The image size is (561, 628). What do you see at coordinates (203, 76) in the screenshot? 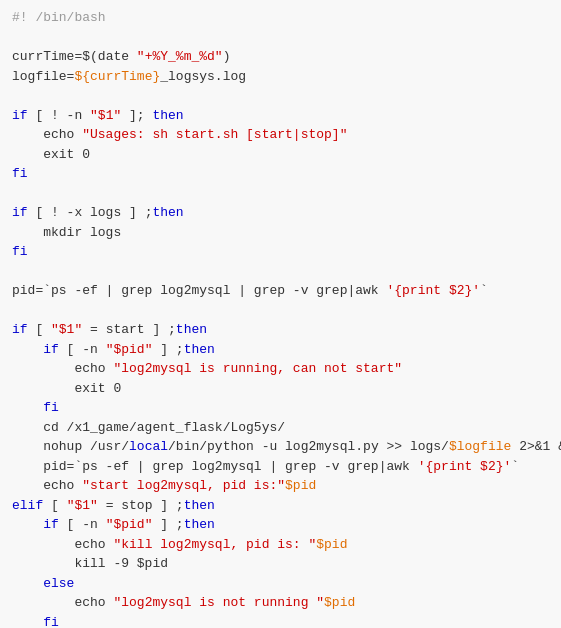
I see `code-token: _logsys.log` at bounding box center [203, 76].